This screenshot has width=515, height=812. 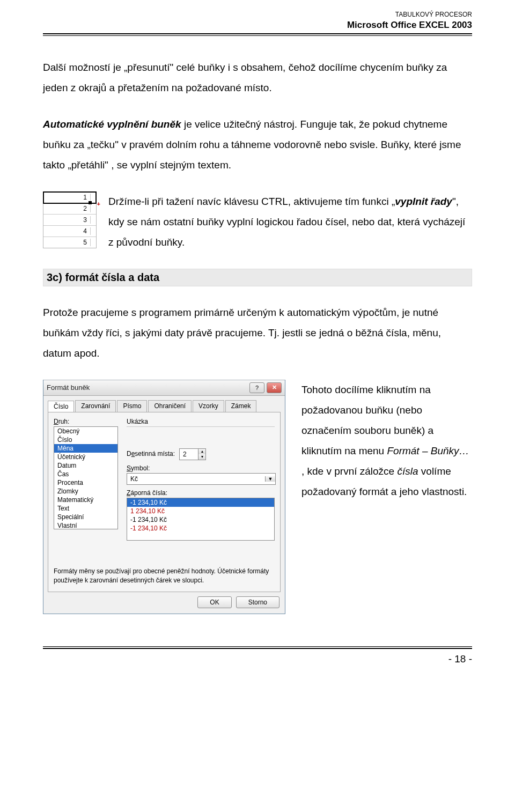 What do you see at coordinates (196, 479) in the screenshot?
I see `symbol-value: Kč` at bounding box center [196, 479].